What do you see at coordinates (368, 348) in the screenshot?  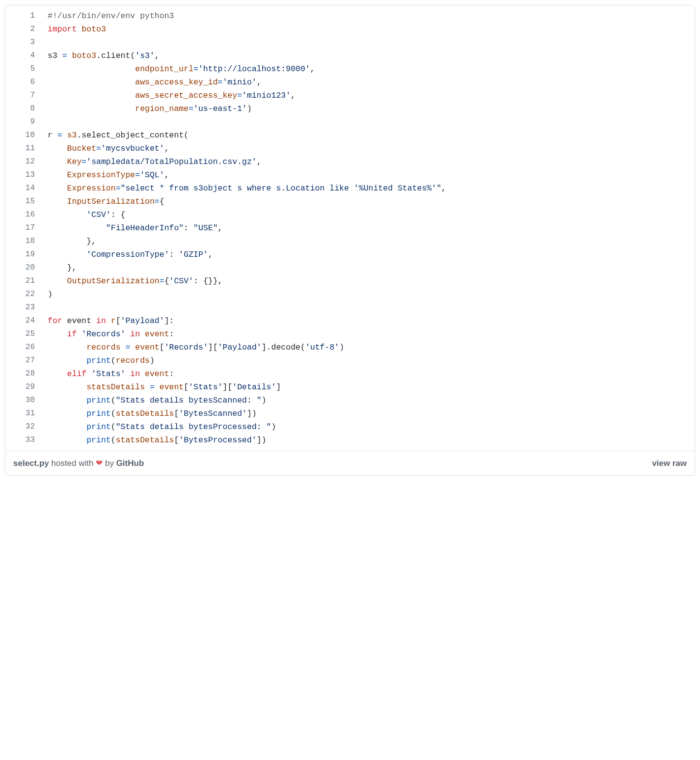 I see `line-source: records = event['Records']['Payload'].de…` at bounding box center [368, 348].